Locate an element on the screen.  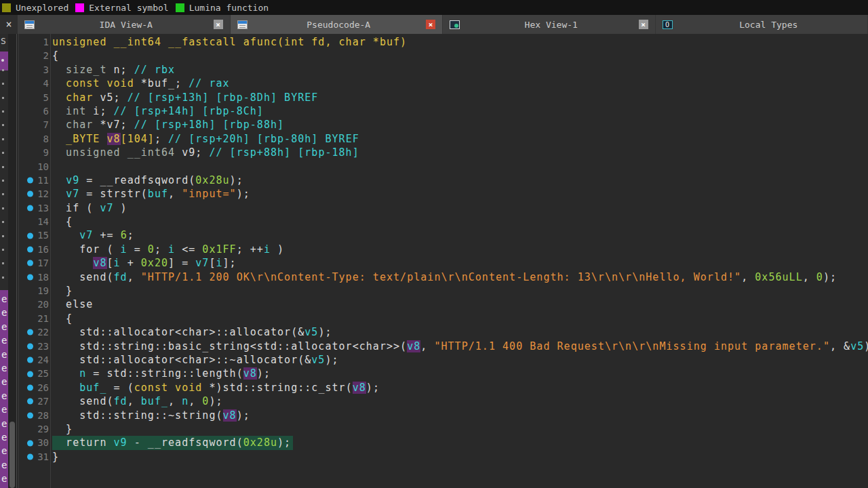
code-line: 13 if ( v7 ) is located at coordinates (443, 208).